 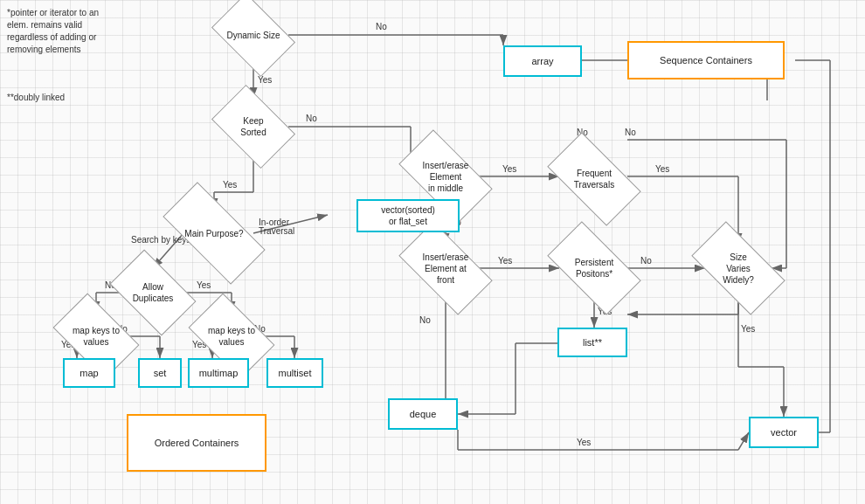 I want to click on diamond-persistent-positions: PersistentPositons*, so click(x=594, y=268).